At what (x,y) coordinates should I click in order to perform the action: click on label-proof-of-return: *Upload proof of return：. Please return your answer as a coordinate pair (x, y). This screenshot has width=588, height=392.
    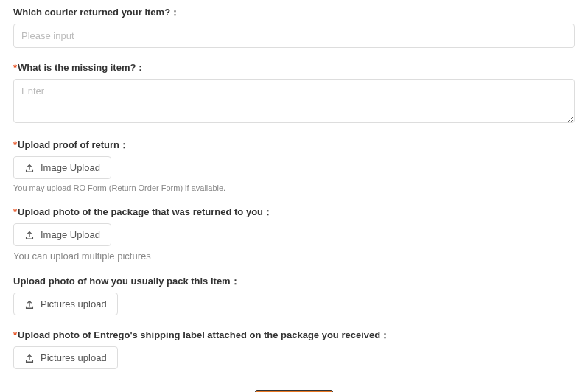
    Looking at the image, I should click on (294, 145).